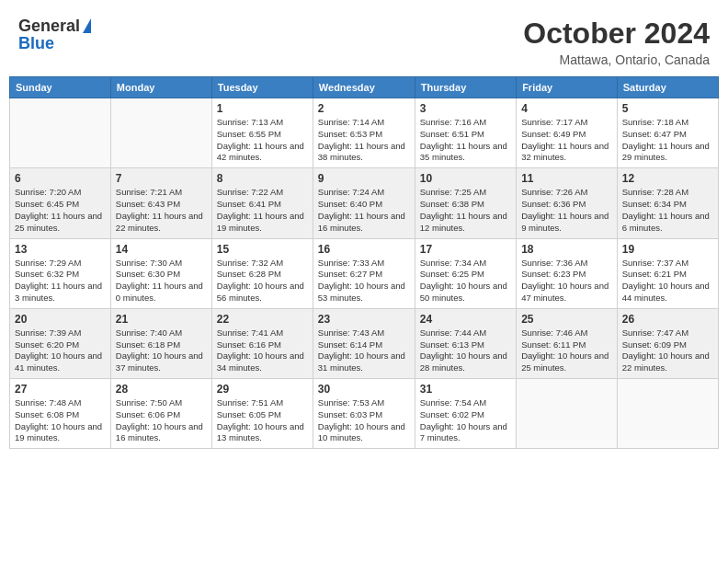 The width and height of the screenshot is (728, 563). What do you see at coordinates (465, 282) in the screenshot?
I see `cell-info: Sunrise: 7:34 AM Sunset: 6:25 PM Dayligh…` at bounding box center [465, 282].